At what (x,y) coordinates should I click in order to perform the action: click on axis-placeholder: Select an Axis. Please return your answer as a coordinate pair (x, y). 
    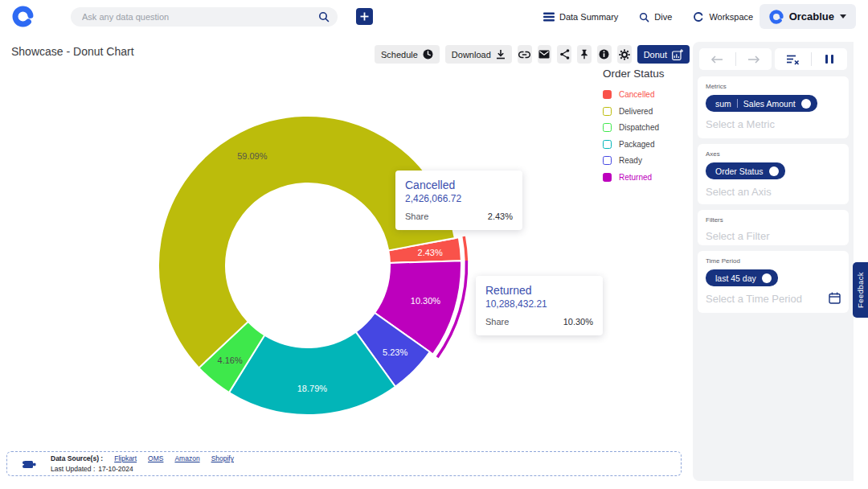
    Looking at the image, I should click on (773, 191).